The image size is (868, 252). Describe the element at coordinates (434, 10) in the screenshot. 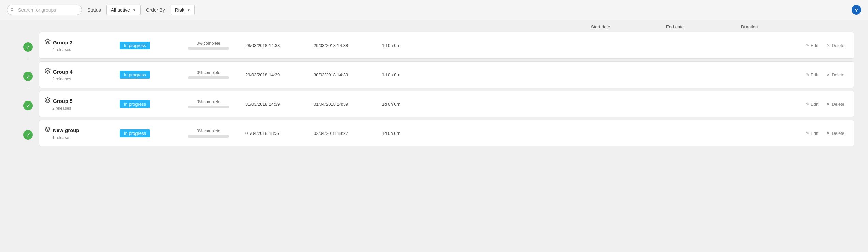

I see `toolbar: ⚲ Status All active ▼ Order By Risk ▼ ?` at that location.